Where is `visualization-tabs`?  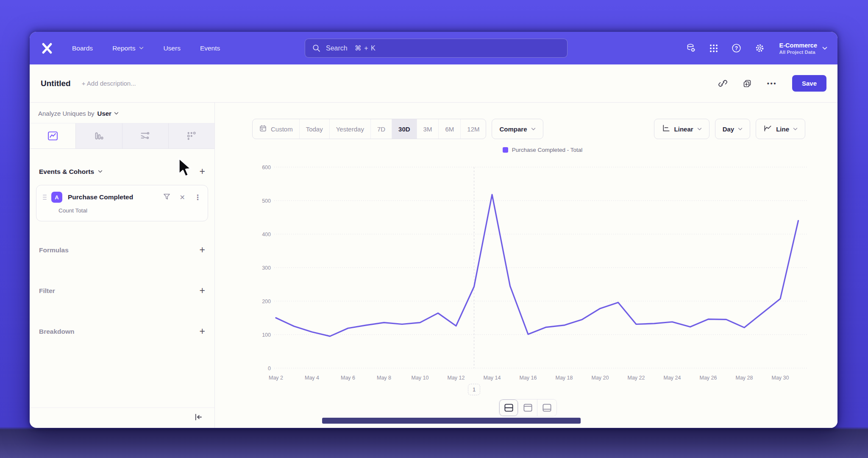
visualization-tabs is located at coordinates (122, 136).